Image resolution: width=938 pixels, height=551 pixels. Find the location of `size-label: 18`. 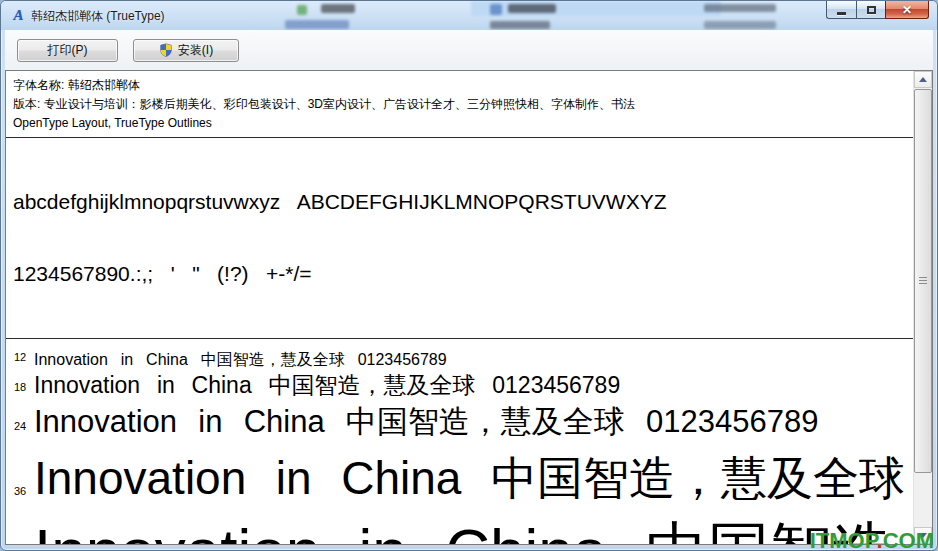

size-label: 18 is located at coordinates (20, 389).